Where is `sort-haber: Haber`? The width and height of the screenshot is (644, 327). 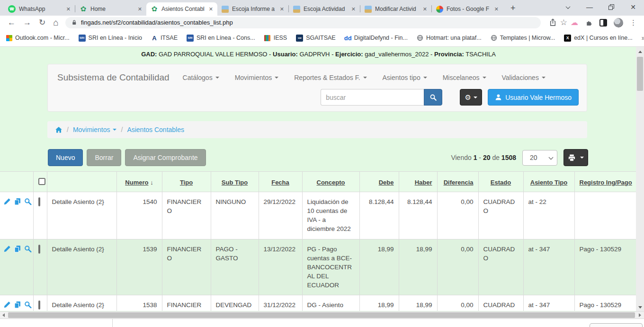
sort-haber: Haber is located at coordinates (423, 183).